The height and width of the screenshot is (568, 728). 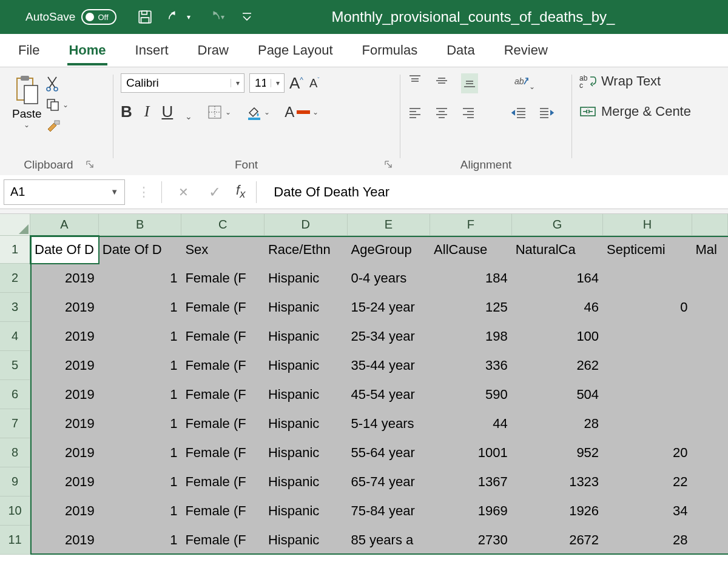 I want to click on cell-H10: 34, so click(x=647, y=511).